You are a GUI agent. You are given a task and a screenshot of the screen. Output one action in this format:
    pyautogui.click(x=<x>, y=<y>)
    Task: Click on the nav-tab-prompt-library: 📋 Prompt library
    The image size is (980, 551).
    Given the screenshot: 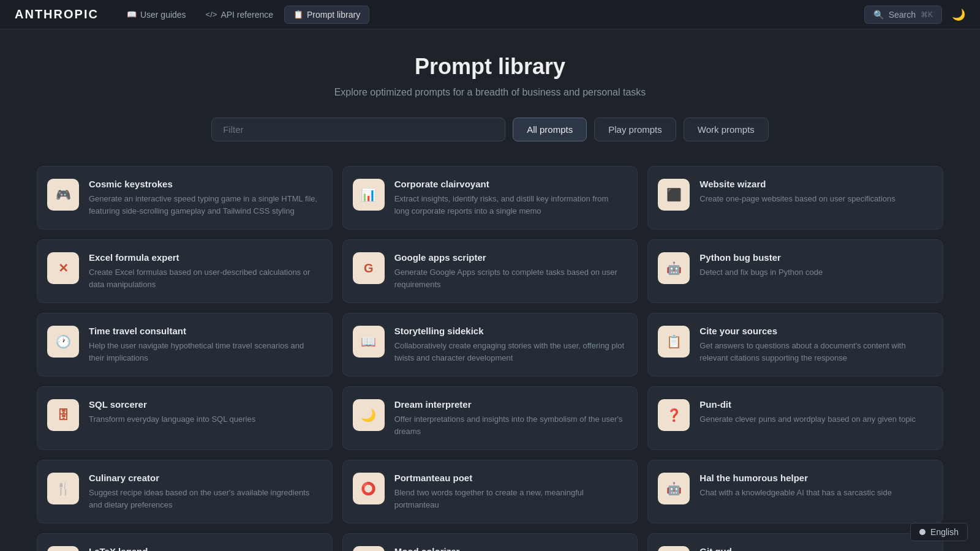 What is the action you would take?
    pyautogui.click(x=327, y=15)
    